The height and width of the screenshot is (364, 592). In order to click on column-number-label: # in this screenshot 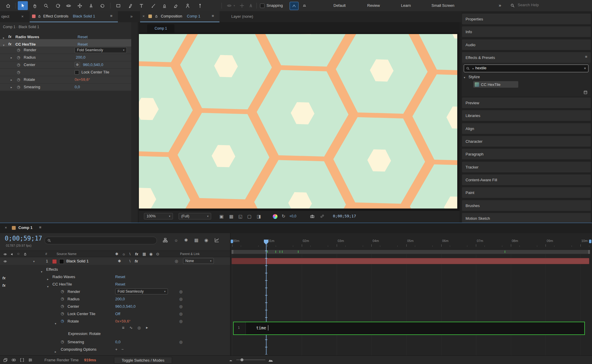, I will do `click(46, 254)`.